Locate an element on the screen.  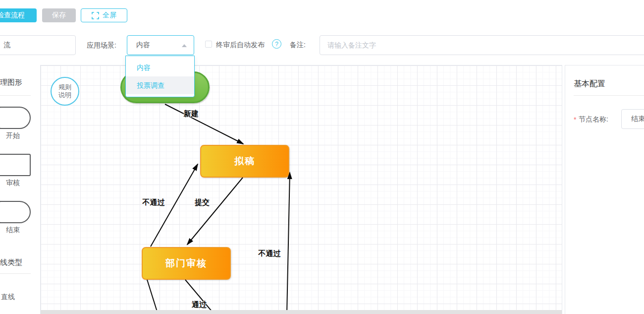
node-name-input is located at coordinates (633, 119).